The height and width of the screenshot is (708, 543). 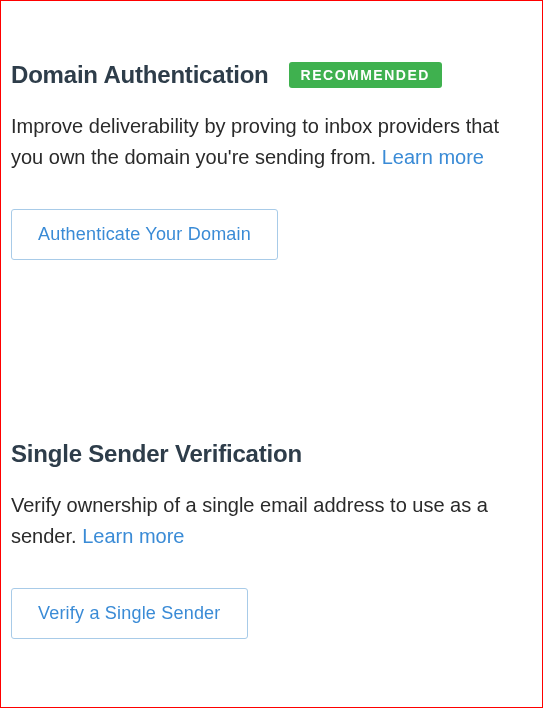 What do you see at coordinates (133, 536) in the screenshot?
I see `single-sender-learn-more-link: Learn more` at bounding box center [133, 536].